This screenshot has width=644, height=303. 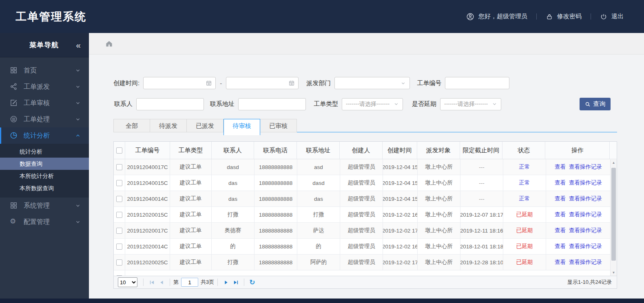 I want to click on logout-button: 退出, so click(x=612, y=16).